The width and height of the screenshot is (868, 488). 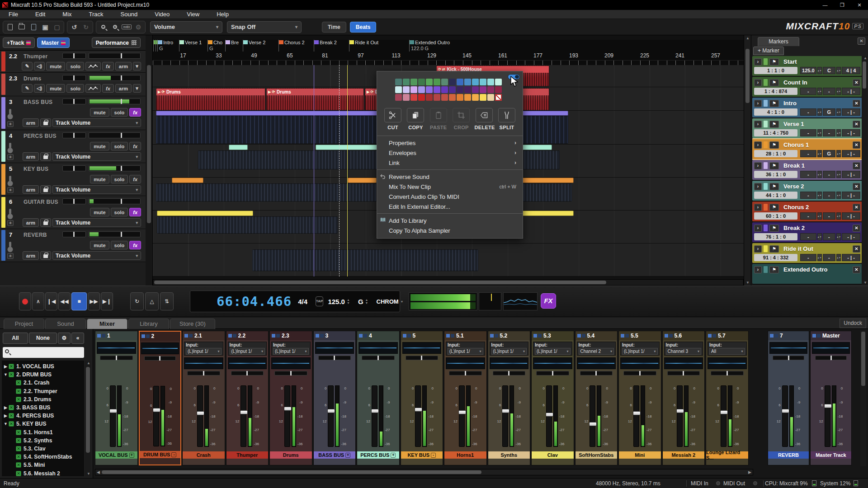 What do you see at coordinates (211, 99) in the screenshot?
I see `timeline-clip: ▶ ⟳ Drums` at bounding box center [211, 99].